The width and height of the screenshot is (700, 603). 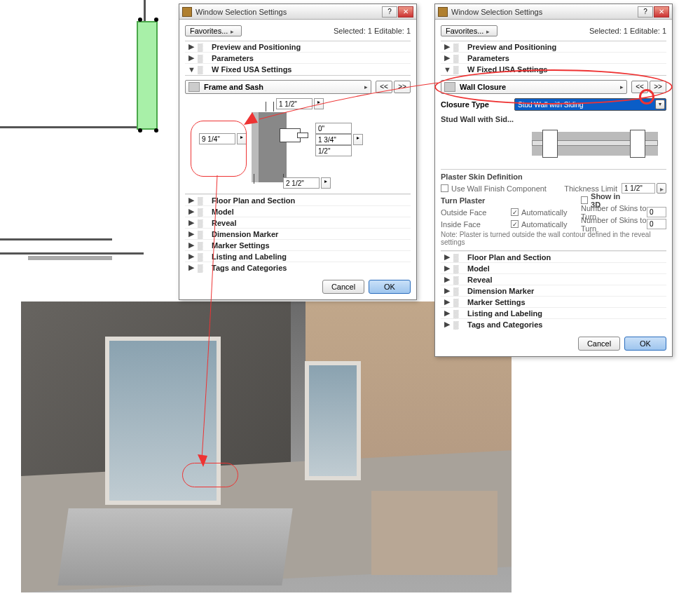 What do you see at coordinates (294, 104) in the screenshot?
I see `dim-top-input` at bounding box center [294, 104].